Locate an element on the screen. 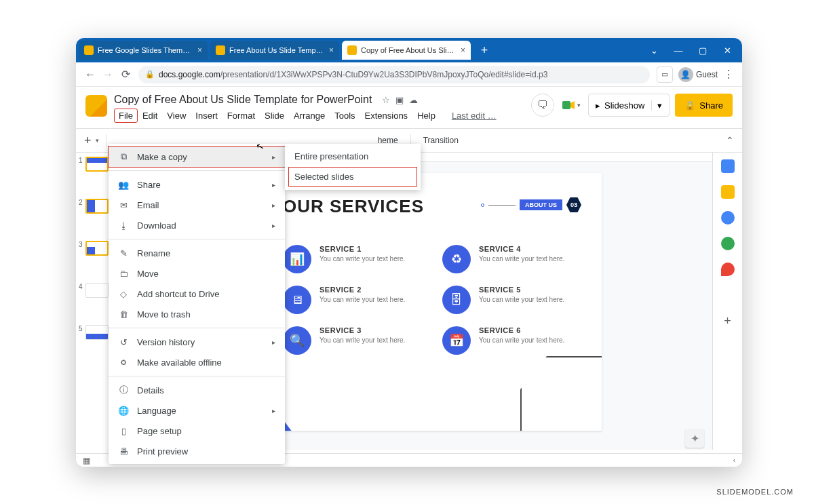  toolbar-transition: Transition is located at coordinates (441, 140).